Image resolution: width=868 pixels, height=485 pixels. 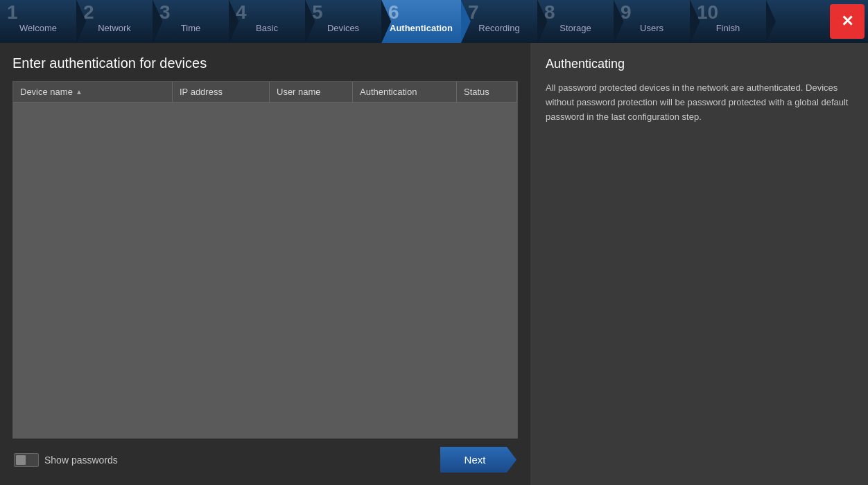 What do you see at coordinates (114, 21) in the screenshot?
I see `nav-item-network: 2 Network` at bounding box center [114, 21].